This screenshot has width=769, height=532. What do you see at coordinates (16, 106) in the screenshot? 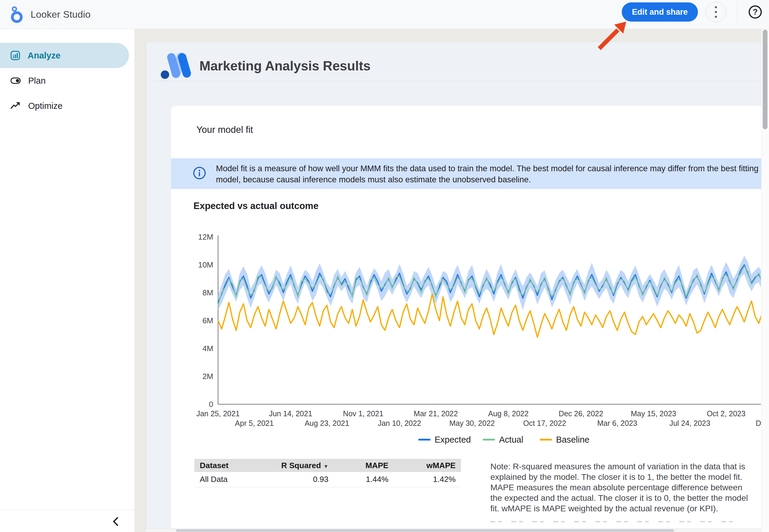
I see `optimize-trending-up-icon` at bounding box center [16, 106].